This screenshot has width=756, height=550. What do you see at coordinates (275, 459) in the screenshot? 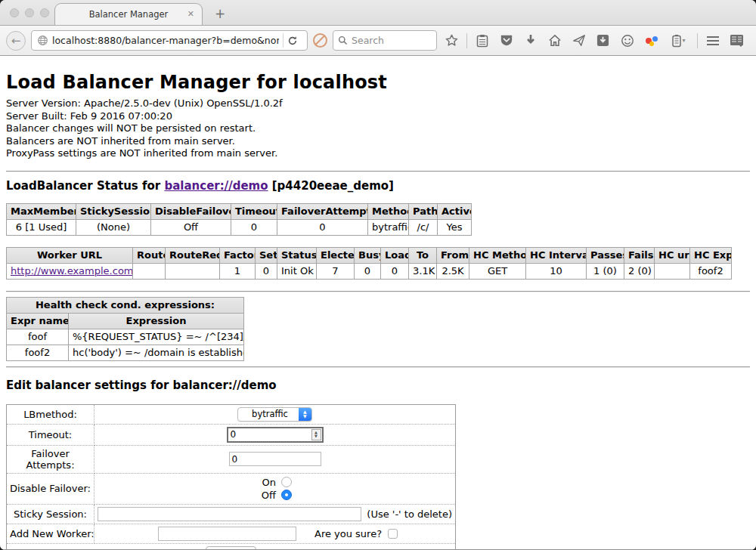
I see `failover-cell: 0` at bounding box center [275, 459].